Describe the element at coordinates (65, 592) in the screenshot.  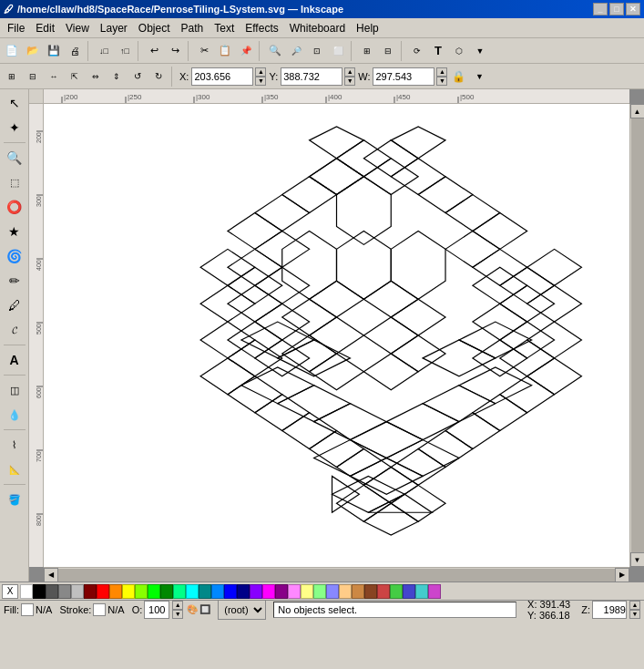
I see `color-gray` at that location.